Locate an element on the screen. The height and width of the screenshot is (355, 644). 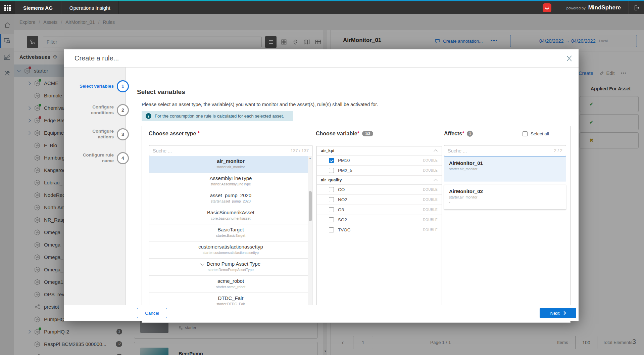
top-bar: Siemens AG Operations Insight powered by… is located at coordinates (322, 8).